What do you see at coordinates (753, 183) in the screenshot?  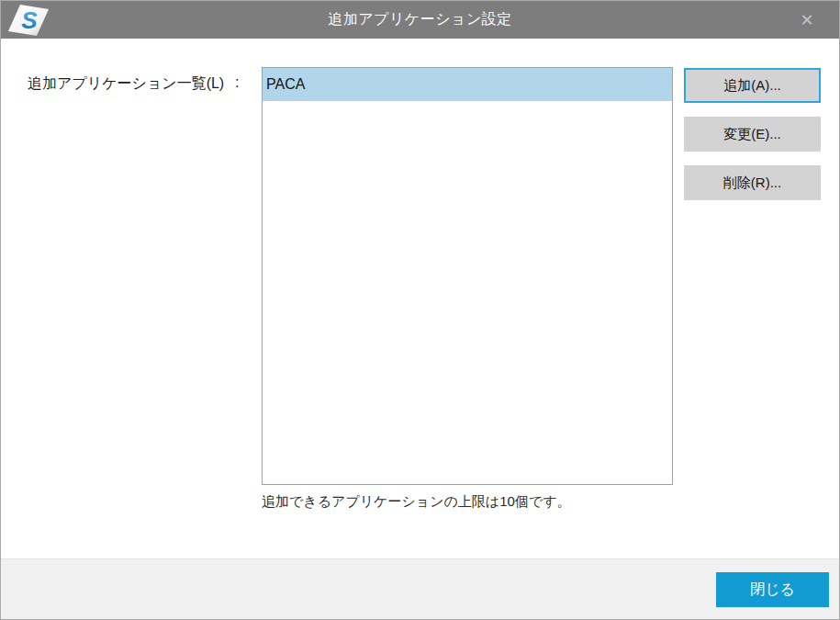 I see `delete-button: 削除(R)...` at bounding box center [753, 183].